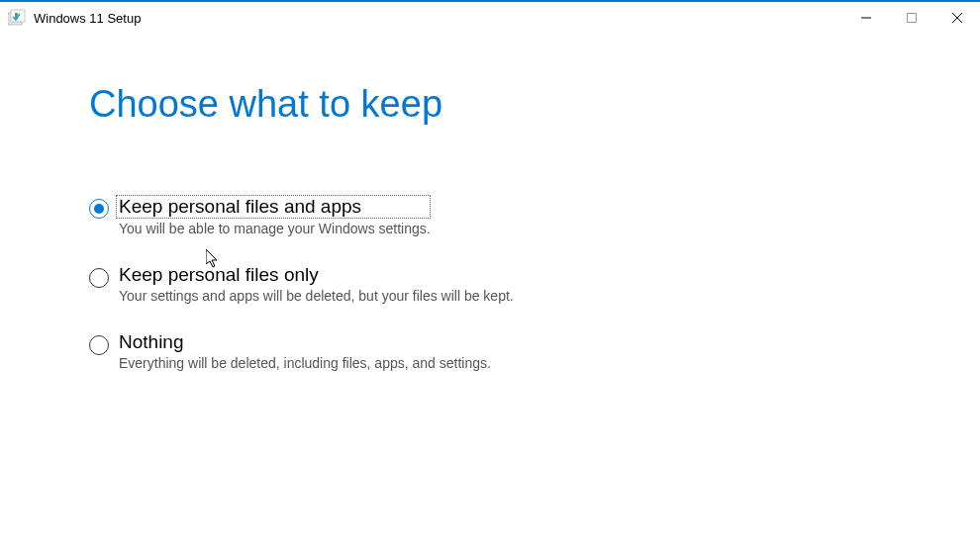  I want to click on close-button, so click(957, 18).